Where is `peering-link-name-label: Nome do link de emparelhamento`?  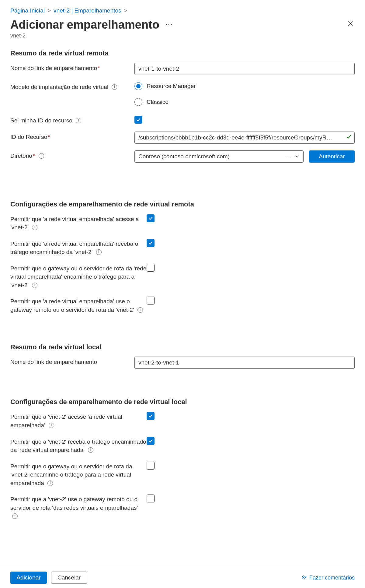 peering-link-name-label: Nome do link de emparelhamento is located at coordinates (54, 68).